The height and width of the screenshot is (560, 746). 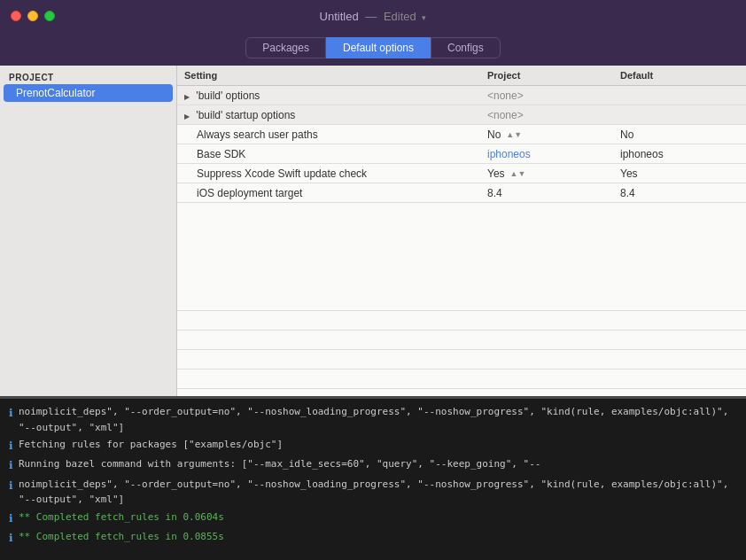 What do you see at coordinates (462, 135) in the screenshot?
I see `table-row: Always search user paths No ▲▼ No` at bounding box center [462, 135].